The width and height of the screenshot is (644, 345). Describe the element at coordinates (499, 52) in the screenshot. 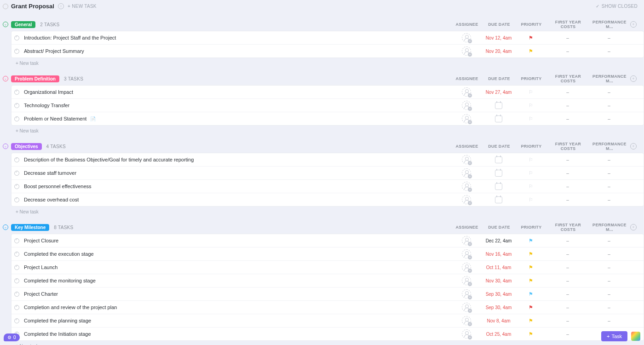

I see `due-date-cell: Nov 20, 4am` at that location.